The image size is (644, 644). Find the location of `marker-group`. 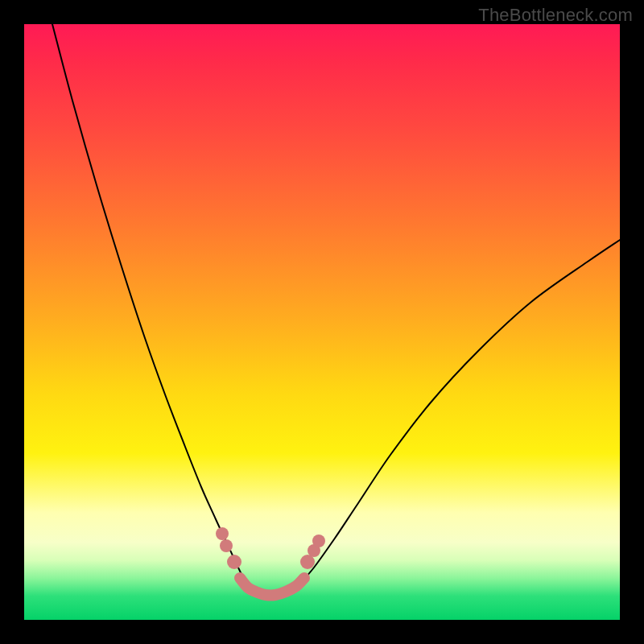

marker-group is located at coordinates (270, 548).